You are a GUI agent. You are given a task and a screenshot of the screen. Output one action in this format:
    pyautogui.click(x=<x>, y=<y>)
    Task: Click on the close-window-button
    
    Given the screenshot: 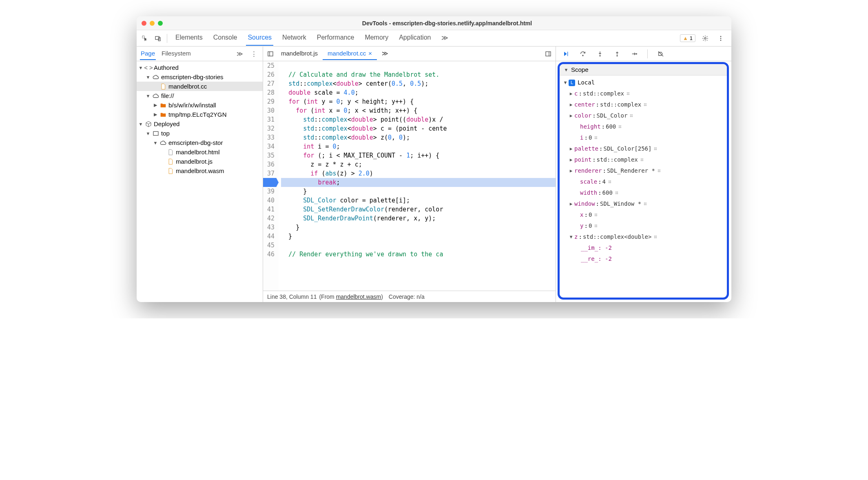 What is the action you would take?
    pyautogui.click(x=144, y=23)
    